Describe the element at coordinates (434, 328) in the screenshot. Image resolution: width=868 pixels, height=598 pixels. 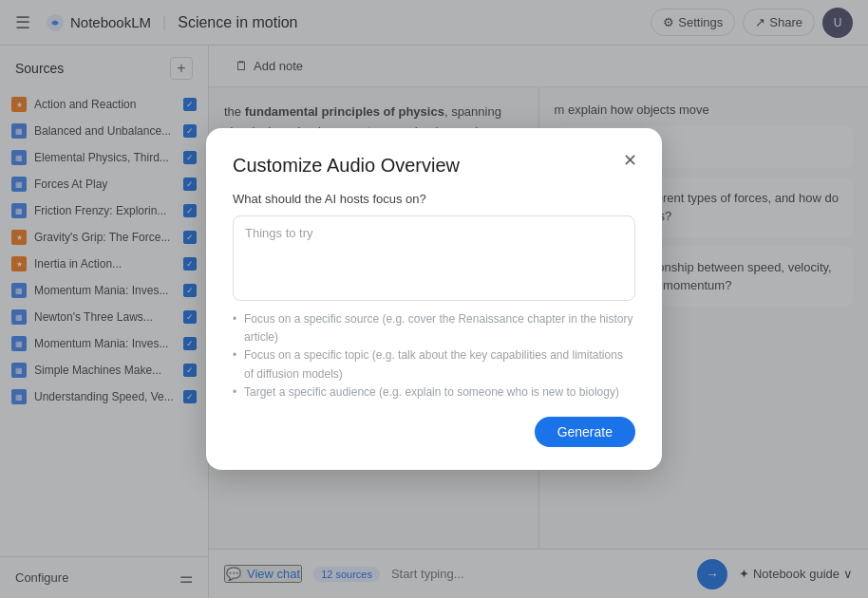
I see `placeholder-item: Focus on a specific source (e.g. cover t…` at that location.